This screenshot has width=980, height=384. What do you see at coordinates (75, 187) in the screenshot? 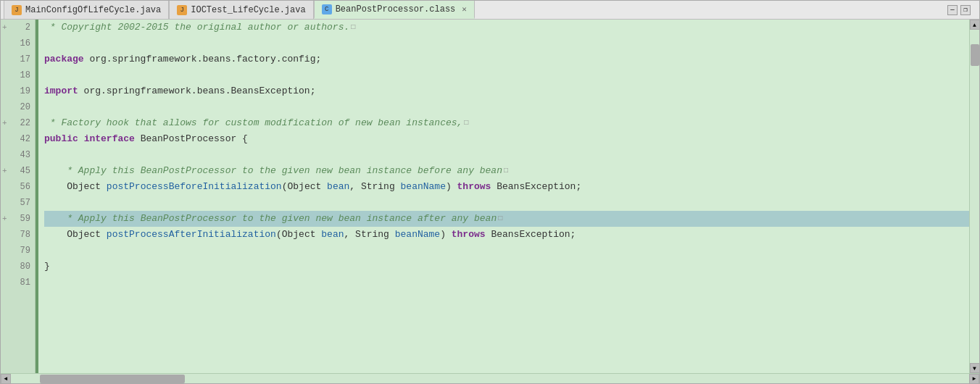
I see `code-token: Object` at bounding box center [75, 187].